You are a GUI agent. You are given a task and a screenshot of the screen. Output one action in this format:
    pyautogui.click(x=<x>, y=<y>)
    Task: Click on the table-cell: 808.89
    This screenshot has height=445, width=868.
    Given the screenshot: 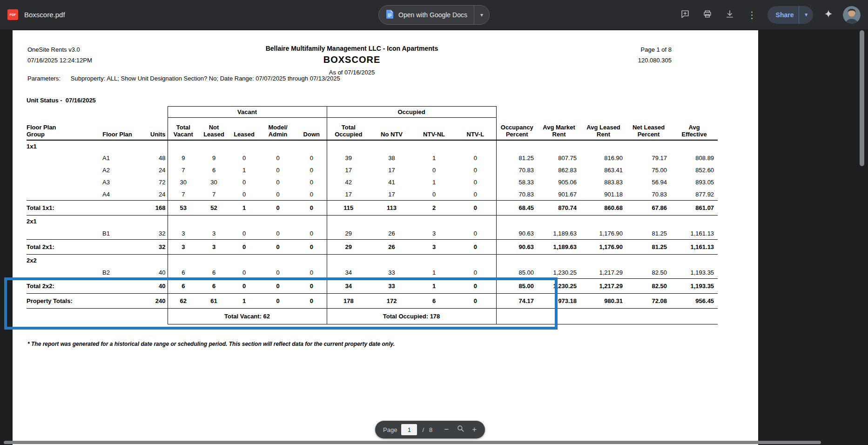 What is the action you would take?
    pyautogui.click(x=694, y=158)
    